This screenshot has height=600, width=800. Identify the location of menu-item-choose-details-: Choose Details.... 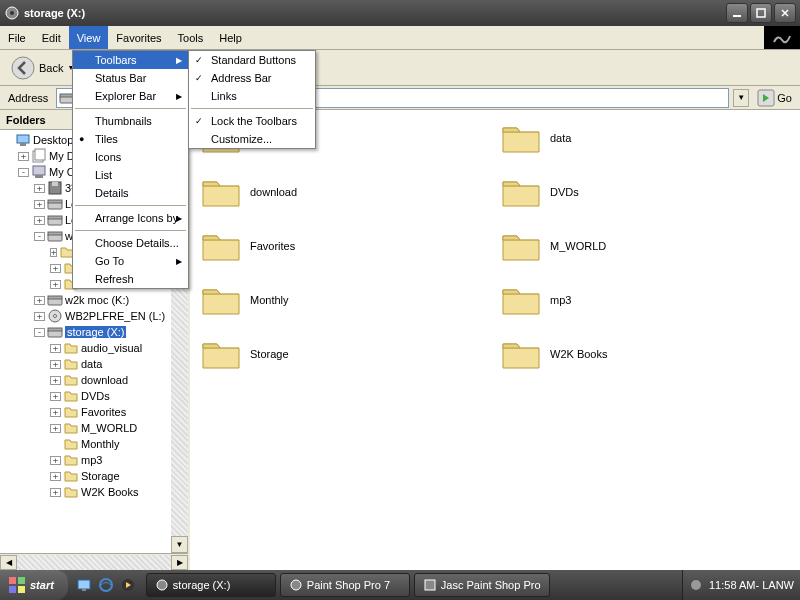
(130, 243).